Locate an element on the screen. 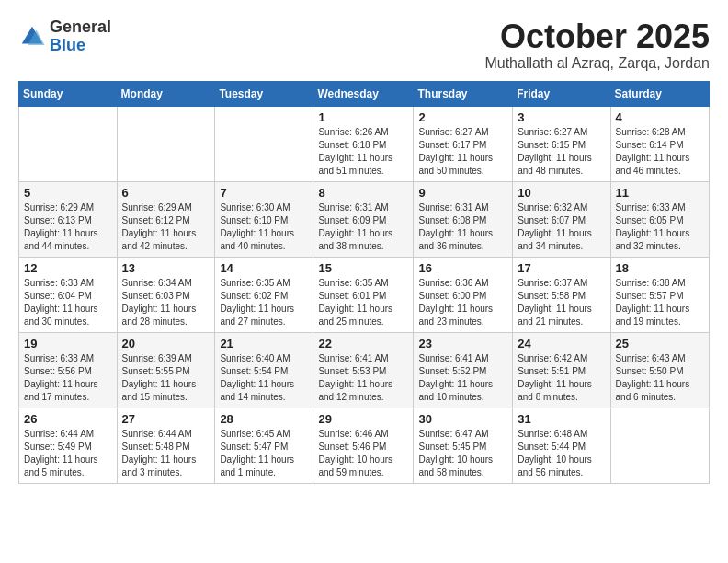 This screenshot has height=563, width=728. day-number: 31 is located at coordinates (561, 419).